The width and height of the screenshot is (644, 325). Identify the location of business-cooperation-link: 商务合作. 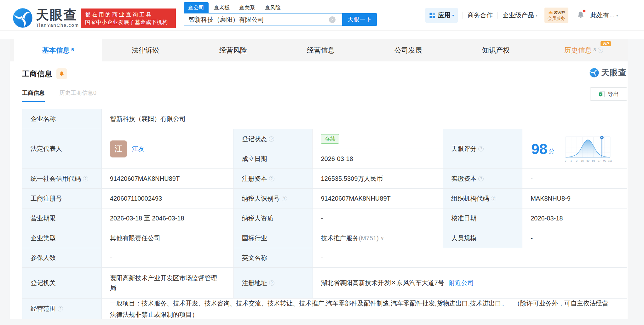
(480, 15).